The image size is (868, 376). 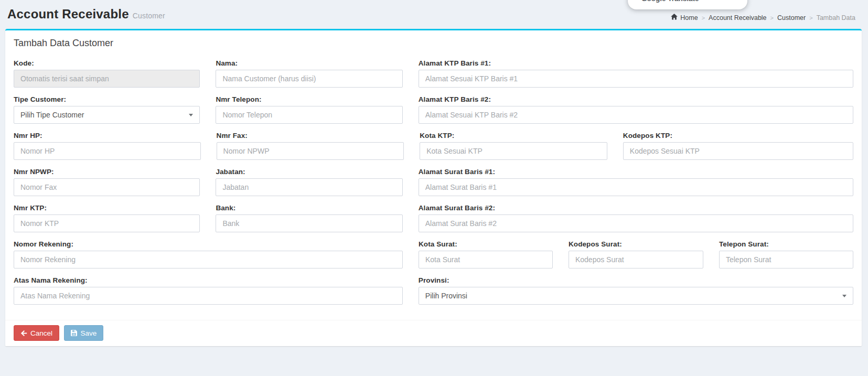 What do you see at coordinates (513, 146) in the screenshot?
I see `field-kota-ktp: Kota KTP:` at bounding box center [513, 146].